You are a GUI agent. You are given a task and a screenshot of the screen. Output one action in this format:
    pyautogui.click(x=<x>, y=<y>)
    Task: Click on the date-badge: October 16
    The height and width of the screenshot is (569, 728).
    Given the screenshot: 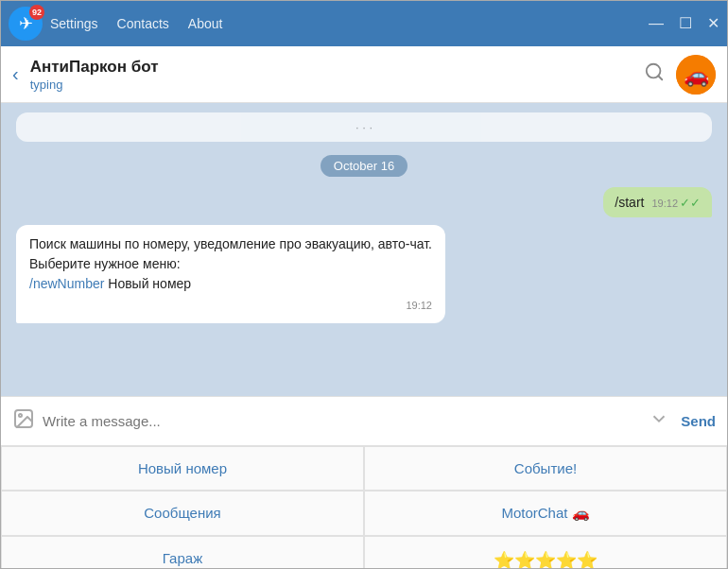 What is the action you would take?
    pyautogui.click(x=364, y=165)
    